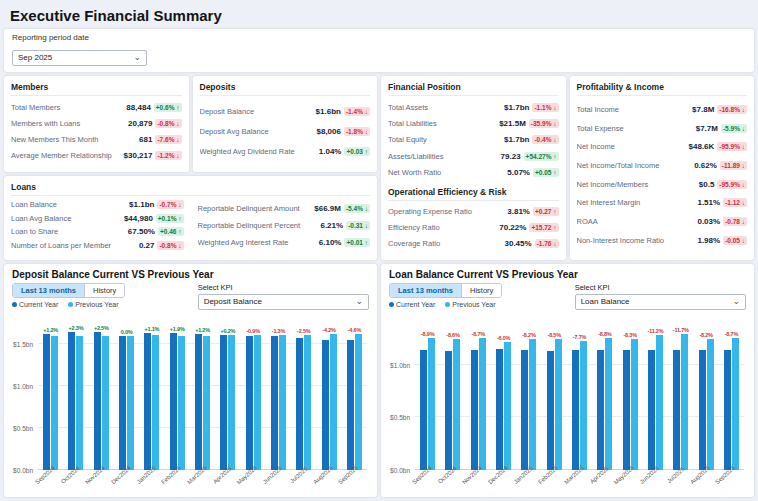 This screenshot has height=501, width=758. Describe the element at coordinates (304, 396) in the screenshot. I see `bar-group-jul2025: -2.5%` at that location.